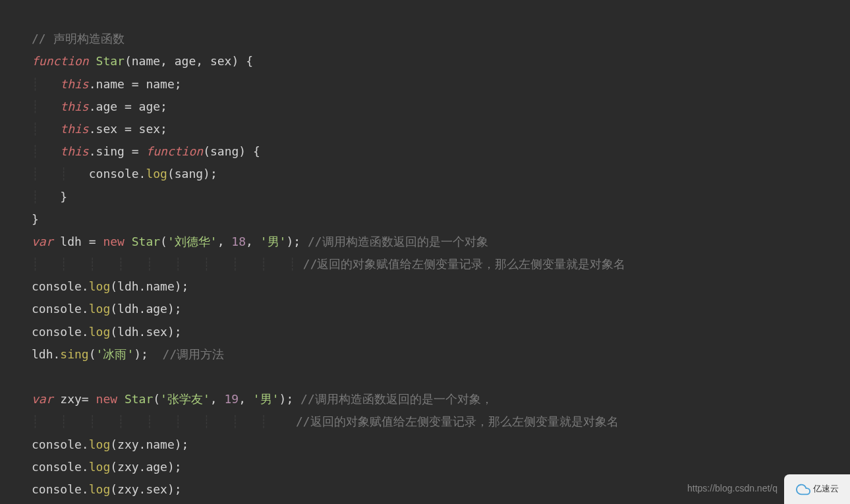 This screenshot has height=504, width=850. Describe the element at coordinates (107, 489) in the screenshot. I see `code-line: console.log(zxy.sex);` at that location.